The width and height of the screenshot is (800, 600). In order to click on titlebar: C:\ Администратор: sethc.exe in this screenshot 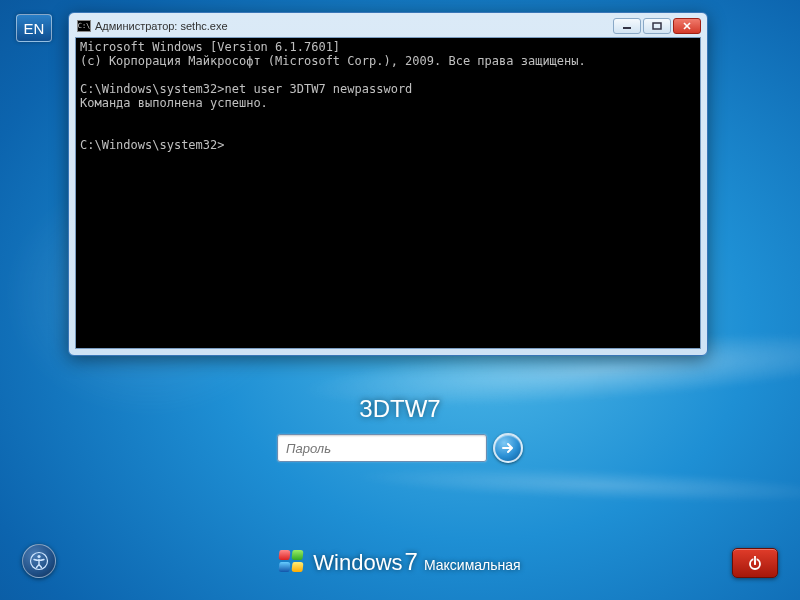, I will do `click(388, 28)`.